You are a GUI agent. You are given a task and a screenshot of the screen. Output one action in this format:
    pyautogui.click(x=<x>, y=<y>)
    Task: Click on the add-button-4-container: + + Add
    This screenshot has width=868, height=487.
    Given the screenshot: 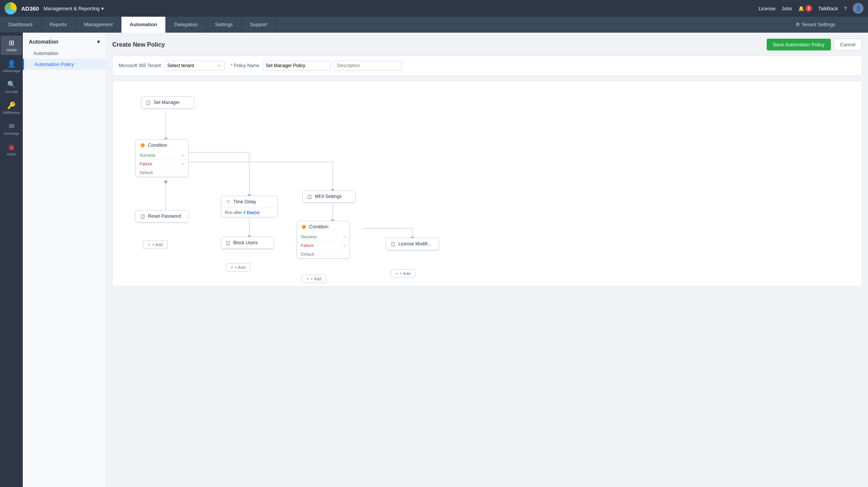 What is the action you would take?
    pyautogui.click(x=403, y=273)
    